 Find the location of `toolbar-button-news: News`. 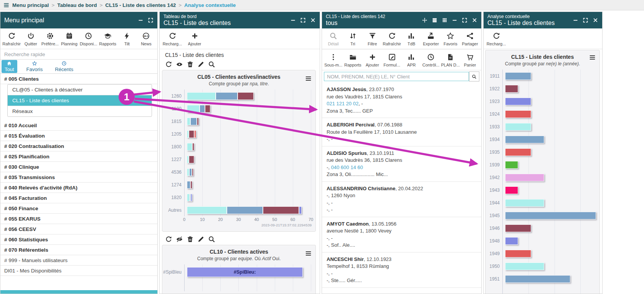

toolbar-button-news: News is located at coordinates (146, 39).